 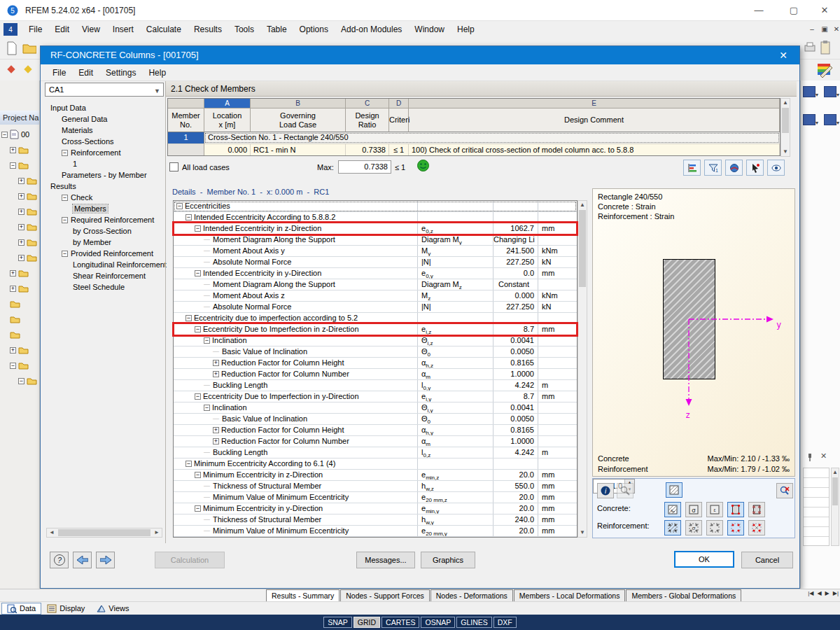 What do you see at coordinates (375, 307) in the screenshot?
I see `details-row: —Absolute Normal Force|N|227.250kN` at bounding box center [375, 307].